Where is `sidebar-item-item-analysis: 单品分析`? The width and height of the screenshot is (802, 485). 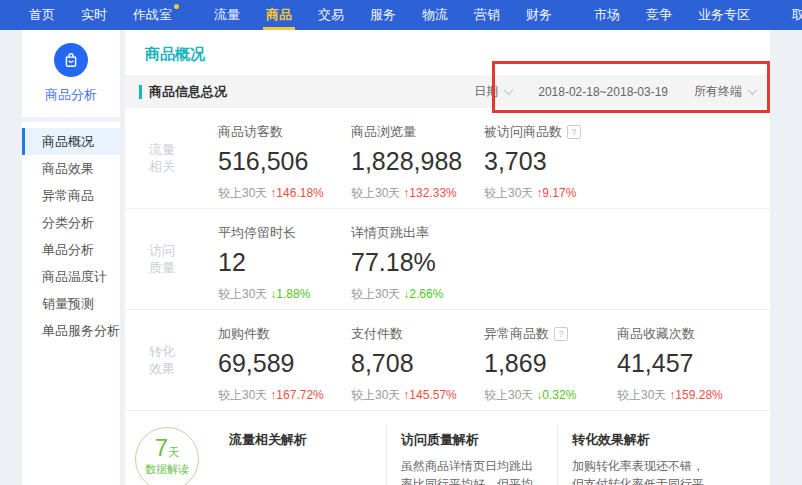
sidebar-item-item-analysis: 单品分析 is located at coordinates (71, 250).